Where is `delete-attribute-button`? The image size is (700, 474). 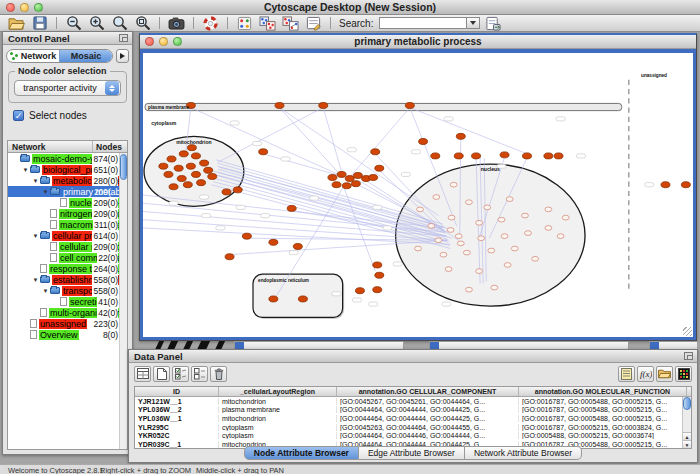 delete-attribute-button is located at coordinates (218, 374).